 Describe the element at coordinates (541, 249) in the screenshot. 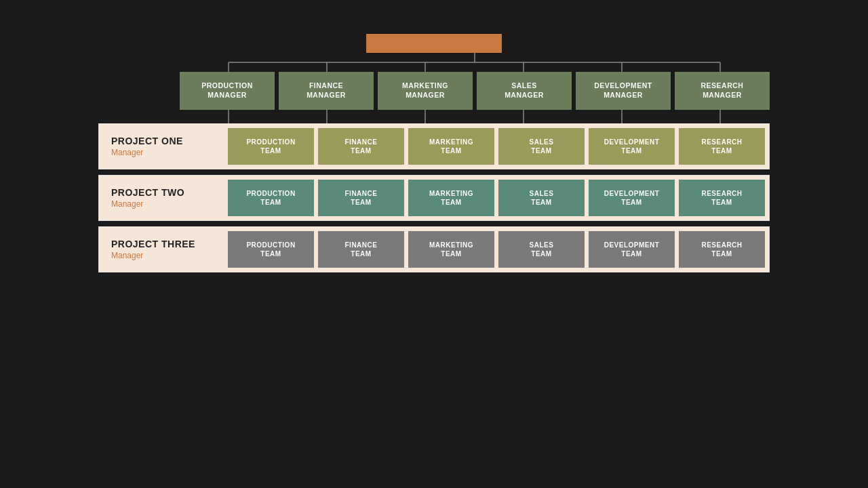

I see `team-box-2-3: SALES TEAM` at that location.